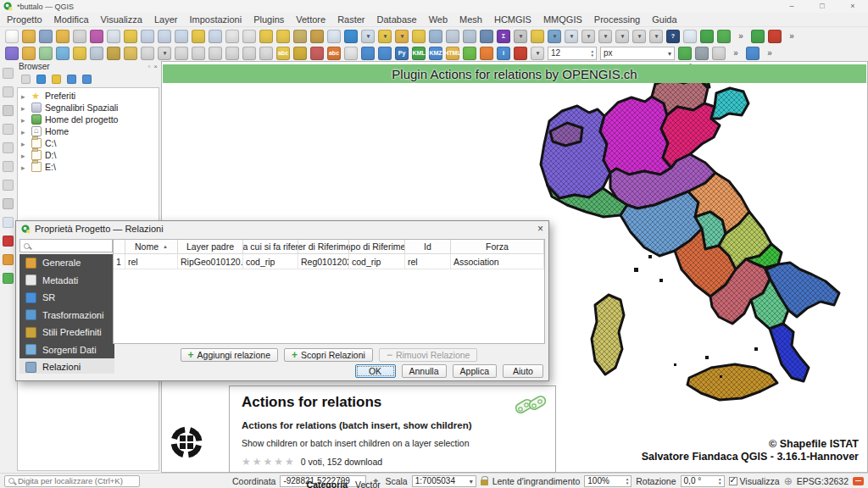  Describe the element at coordinates (351, 19) in the screenshot. I see `menu-item: Raster` at that location.